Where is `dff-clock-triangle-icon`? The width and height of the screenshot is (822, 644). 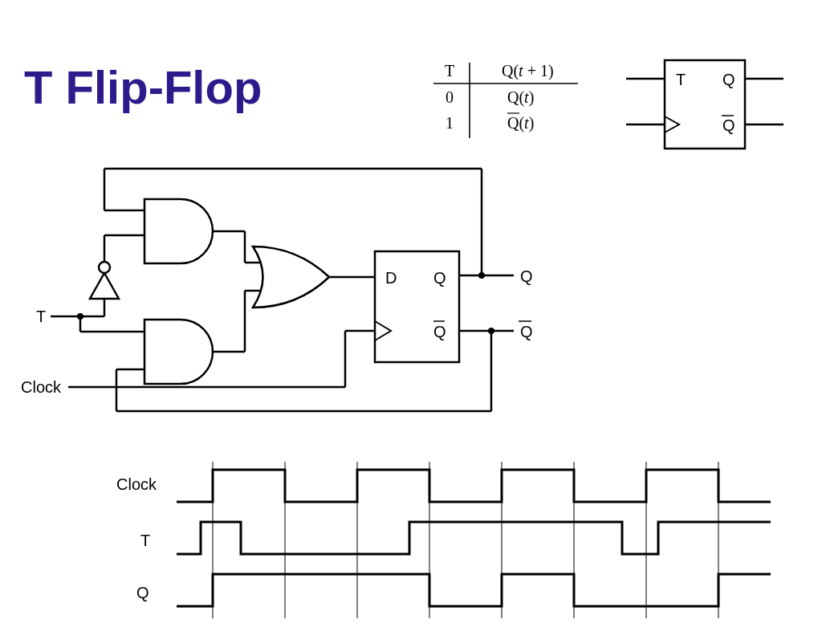
dff-clock-triangle-icon is located at coordinates (383, 331).